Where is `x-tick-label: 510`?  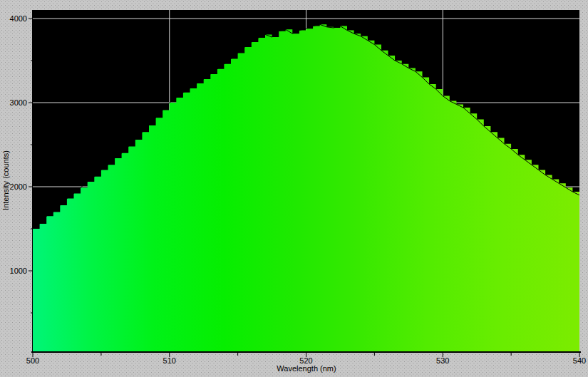
x-tick-label: 510 is located at coordinates (170, 361).